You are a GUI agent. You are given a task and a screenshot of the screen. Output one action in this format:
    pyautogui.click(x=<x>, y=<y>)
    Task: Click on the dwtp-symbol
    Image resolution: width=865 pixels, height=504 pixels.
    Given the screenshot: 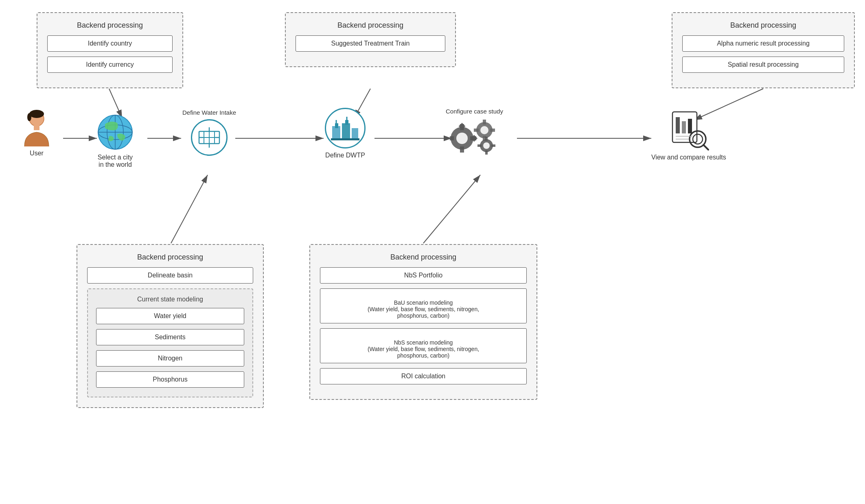 What is the action you would take?
    pyautogui.click(x=345, y=128)
    